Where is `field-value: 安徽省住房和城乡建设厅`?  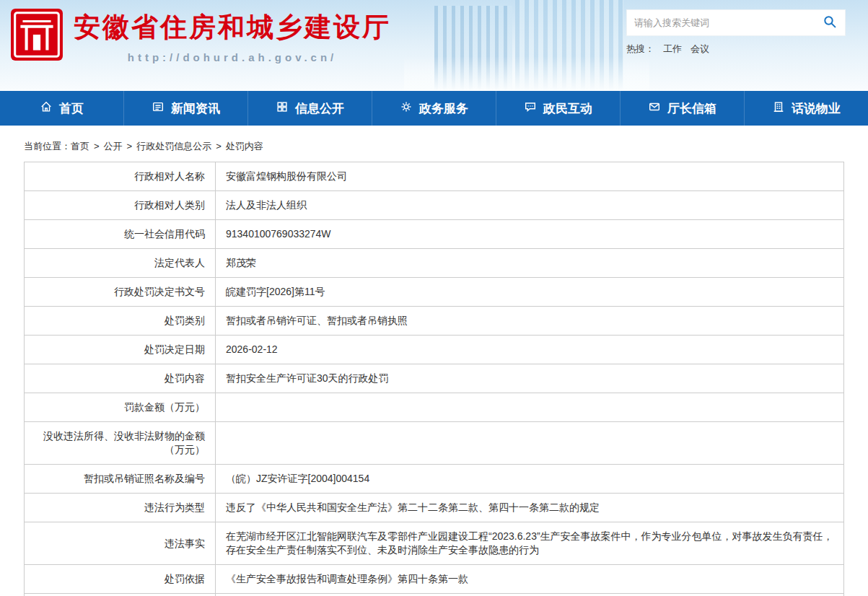 field-value: 安徽省住房和城乡建设厅 is located at coordinates (530, 595).